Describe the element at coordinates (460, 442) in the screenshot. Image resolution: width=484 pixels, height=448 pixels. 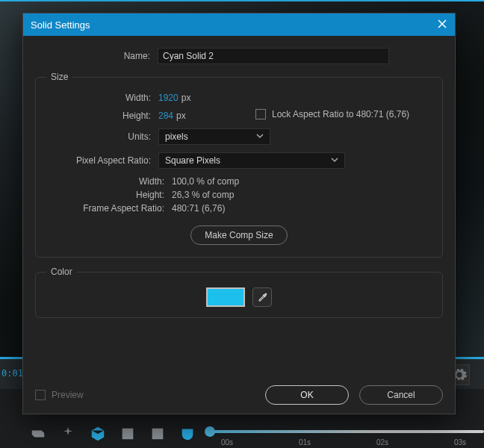
I see `ruler-tick: 03s` at that location.